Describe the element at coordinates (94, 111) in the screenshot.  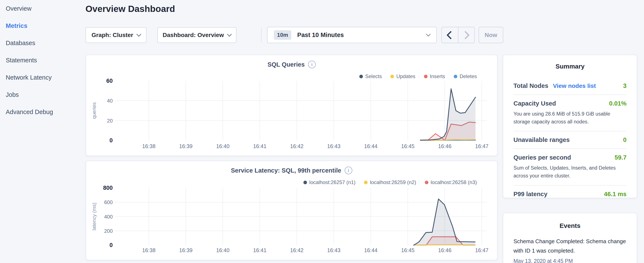
I see `svg-text: queries` at that location.